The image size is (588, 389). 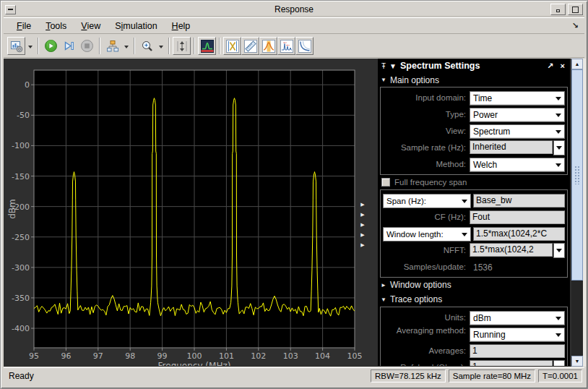 I want to click on section-window-options: ► Window options, so click(x=474, y=285).